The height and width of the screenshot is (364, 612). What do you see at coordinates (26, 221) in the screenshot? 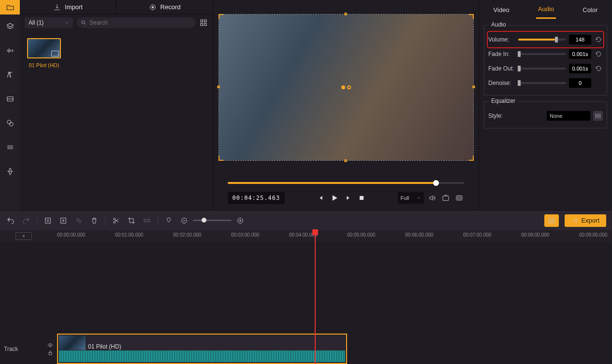
I see `redo-icon` at bounding box center [26, 221].